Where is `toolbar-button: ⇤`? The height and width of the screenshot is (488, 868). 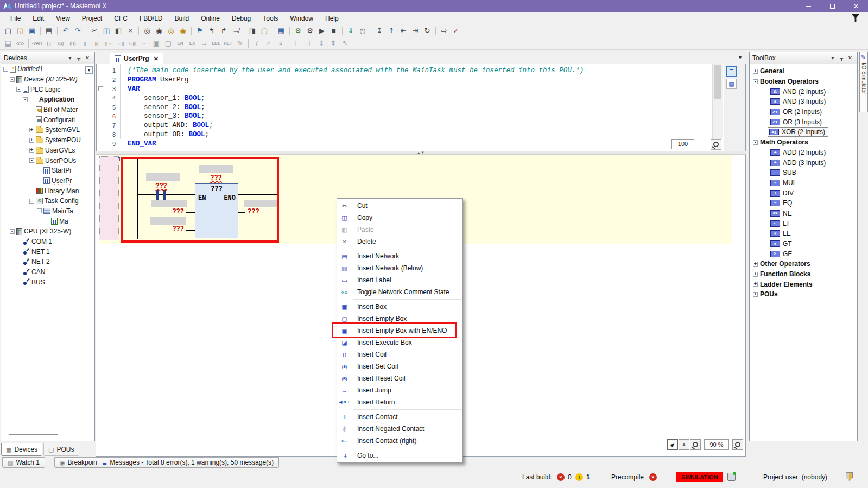 toolbar-button: ⇤ is located at coordinates (403, 31).